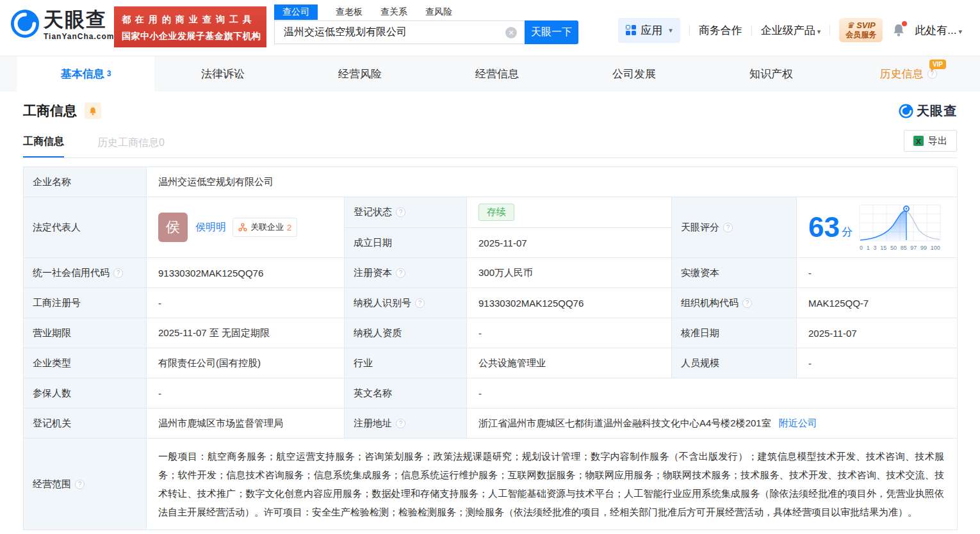 The width and height of the screenshot is (980, 534). Describe the element at coordinates (734, 273) in the screenshot. I see `field-label: 实缴资本` at that location.